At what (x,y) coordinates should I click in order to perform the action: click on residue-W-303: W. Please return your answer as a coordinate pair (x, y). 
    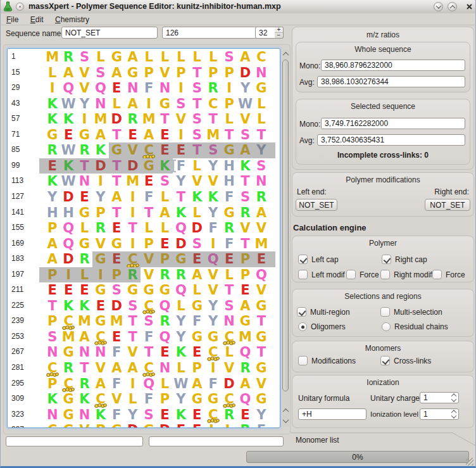
    Looking at the image, I should click on (181, 384).